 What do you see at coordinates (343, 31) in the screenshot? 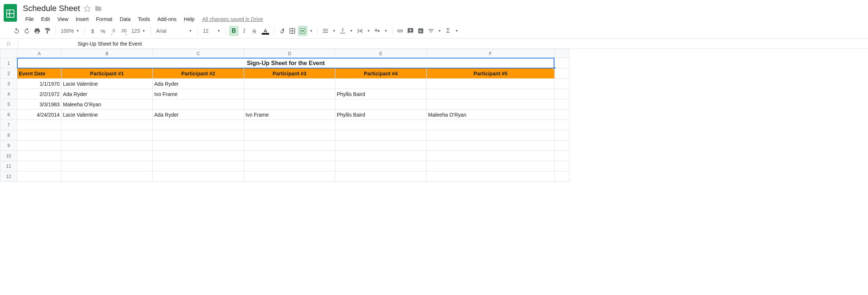
I see `vertical-align-button` at bounding box center [343, 31].